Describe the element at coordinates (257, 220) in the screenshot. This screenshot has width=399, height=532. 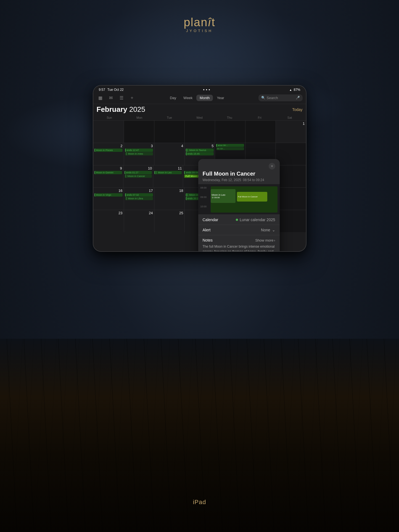
I see `popup-calendar-name: Lunar calendar 2025` at that location.